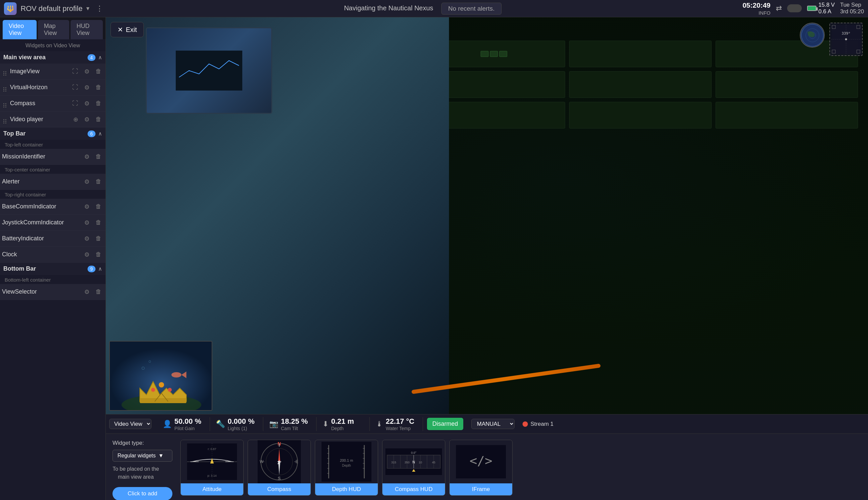 The height and width of the screenshot is (500, 868). Describe the element at coordinates (76, 103) in the screenshot. I see `widget-expand-compass: ⛶` at that location.